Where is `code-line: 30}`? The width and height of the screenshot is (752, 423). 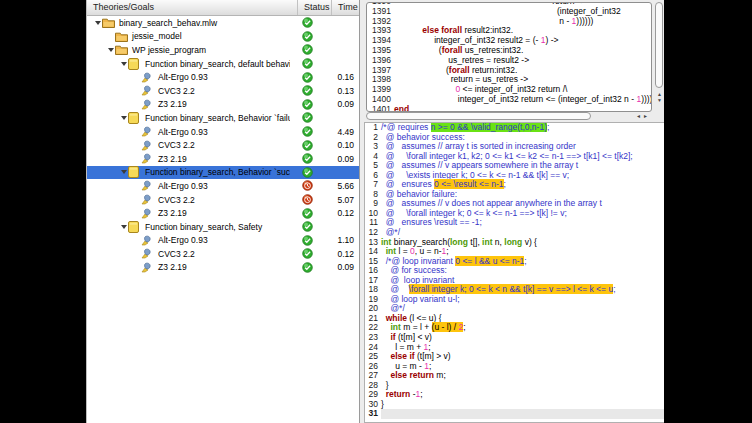 code-line: 30} is located at coordinates (514, 405).